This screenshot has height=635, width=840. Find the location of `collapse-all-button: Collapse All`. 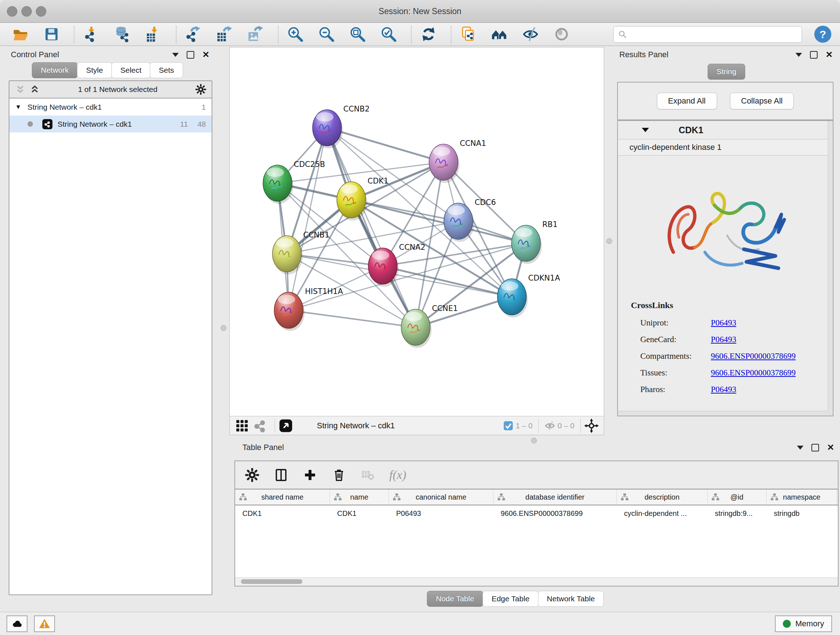

collapse-all-button: Collapse All is located at coordinates (762, 101).